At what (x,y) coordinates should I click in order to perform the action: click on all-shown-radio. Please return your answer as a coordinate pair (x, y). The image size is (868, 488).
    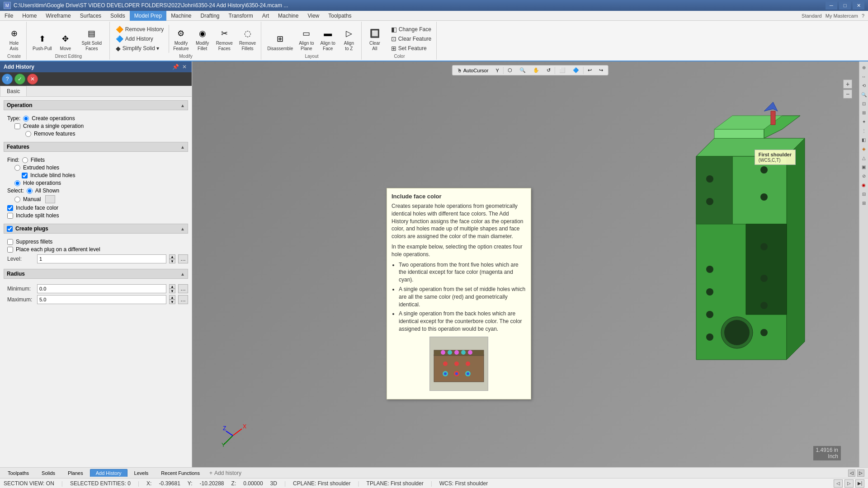
    Looking at the image, I should click on (30, 191).